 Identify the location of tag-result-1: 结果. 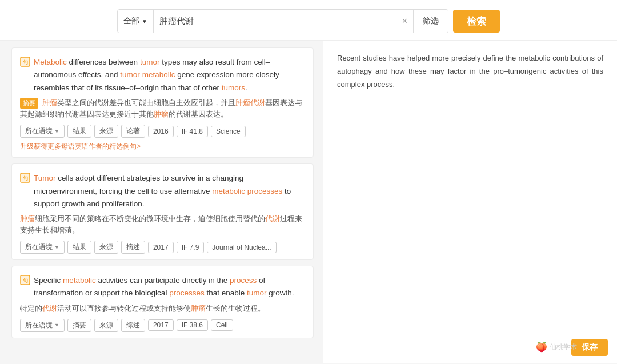
(79, 131).